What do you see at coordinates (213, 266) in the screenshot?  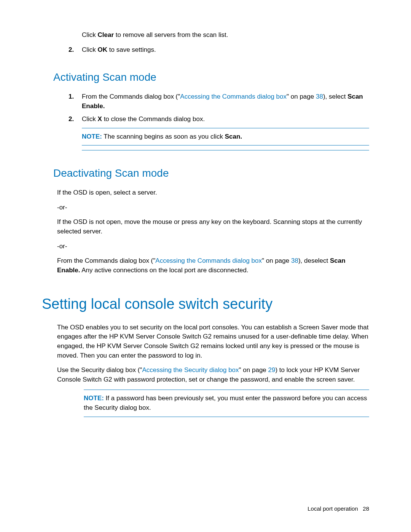 I see `paragraph: From the Commands dialog box ("Accessing…` at bounding box center [213, 266].